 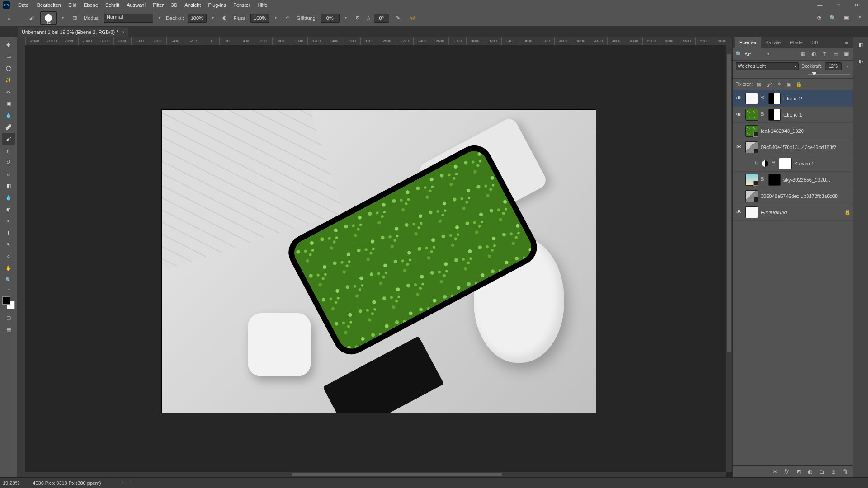 What do you see at coordinates (845, 472) in the screenshot?
I see `delete-layer-icon: 🗑` at bounding box center [845, 472].